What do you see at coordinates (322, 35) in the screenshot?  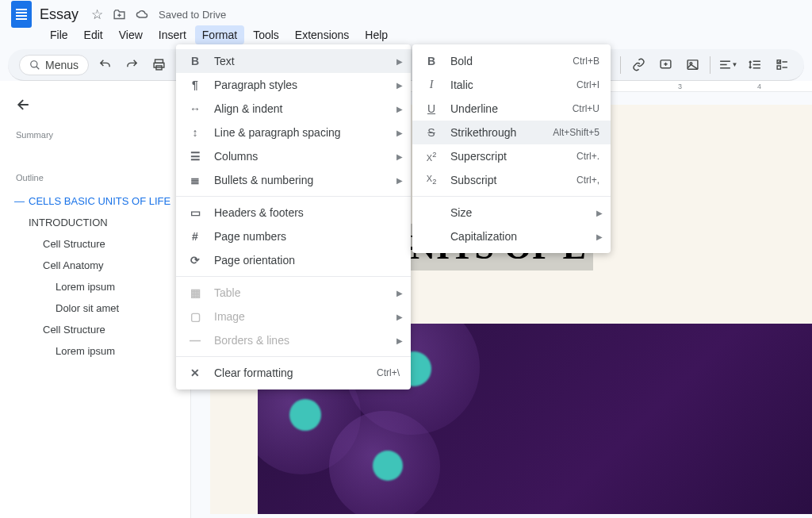 I see `menu-extensions: Extensions` at bounding box center [322, 35].